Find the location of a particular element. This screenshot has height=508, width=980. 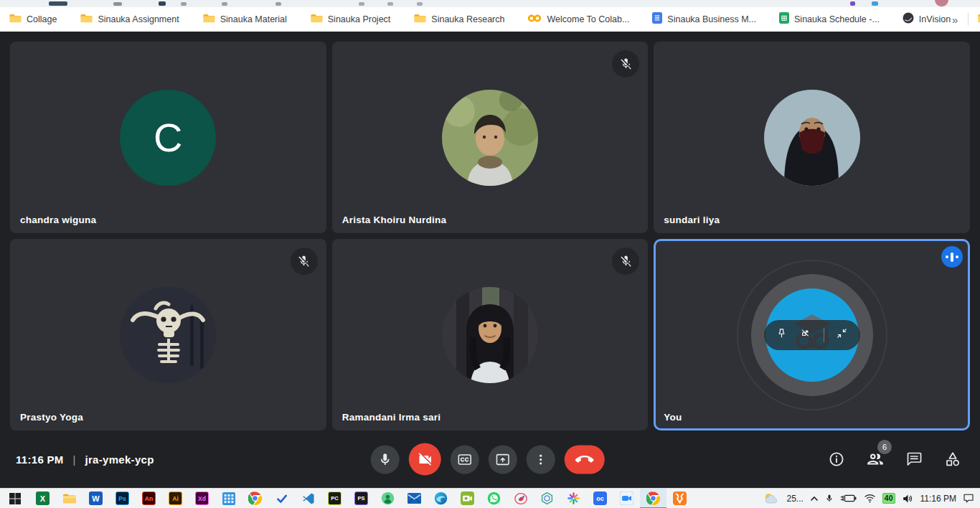

participants-button: 6 is located at coordinates (875, 459).